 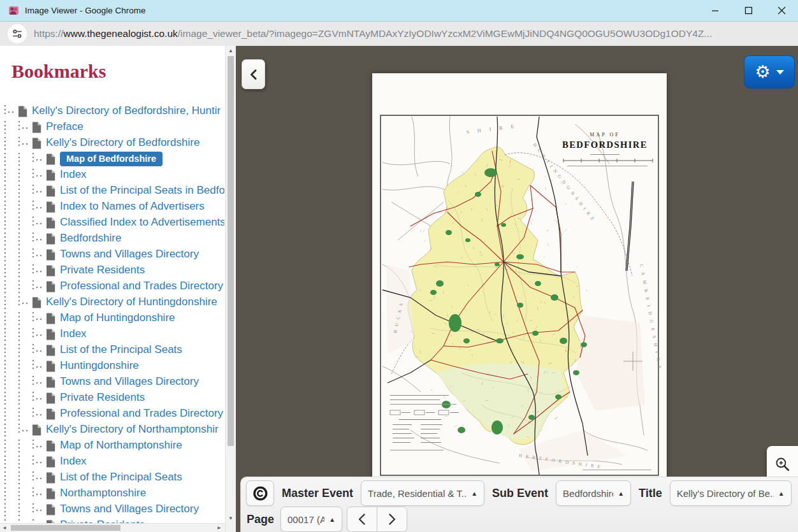 I want to click on page-nav-group, so click(x=377, y=519).